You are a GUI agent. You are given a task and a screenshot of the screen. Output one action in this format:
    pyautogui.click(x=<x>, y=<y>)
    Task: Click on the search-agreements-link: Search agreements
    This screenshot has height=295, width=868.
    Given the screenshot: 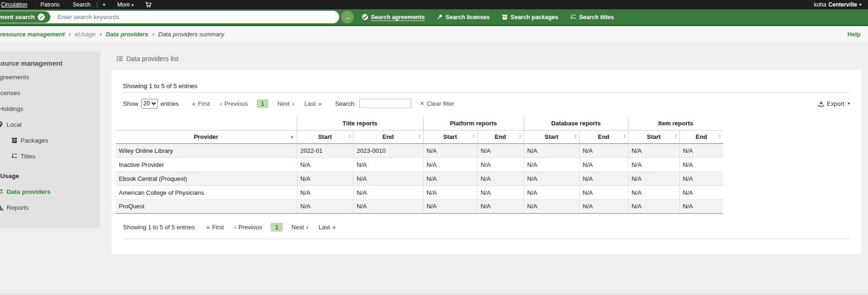 What is the action you would take?
    pyautogui.click(x=393, y=17)
    